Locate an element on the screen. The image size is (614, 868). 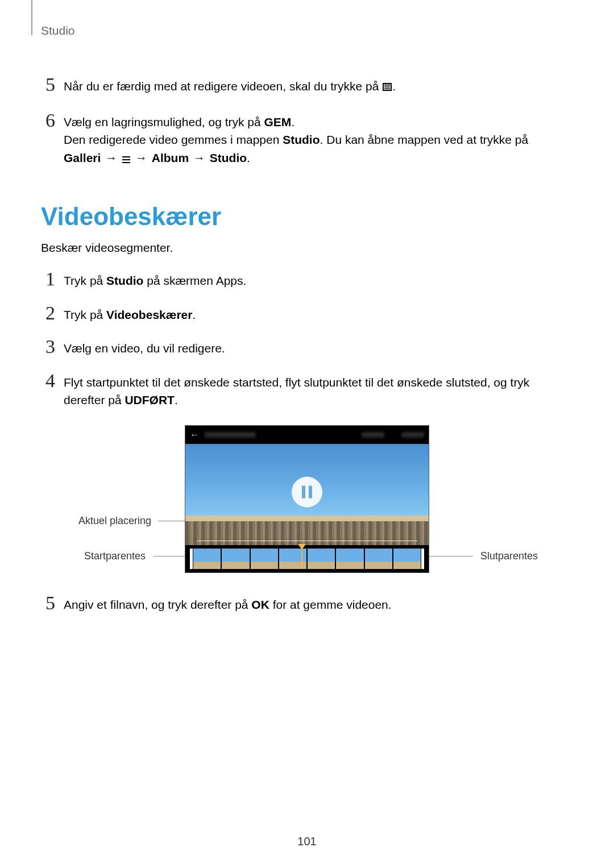
step-number: 4 is located at coordinates (55, 381).